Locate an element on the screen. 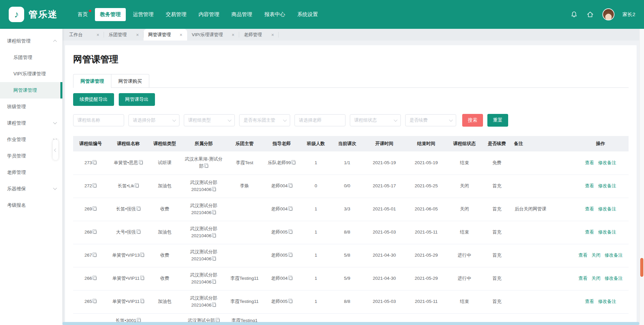 The height and width of the screenshot is (325, 644). filter-input: 课程组名称 is located at coordinates (99, 120).